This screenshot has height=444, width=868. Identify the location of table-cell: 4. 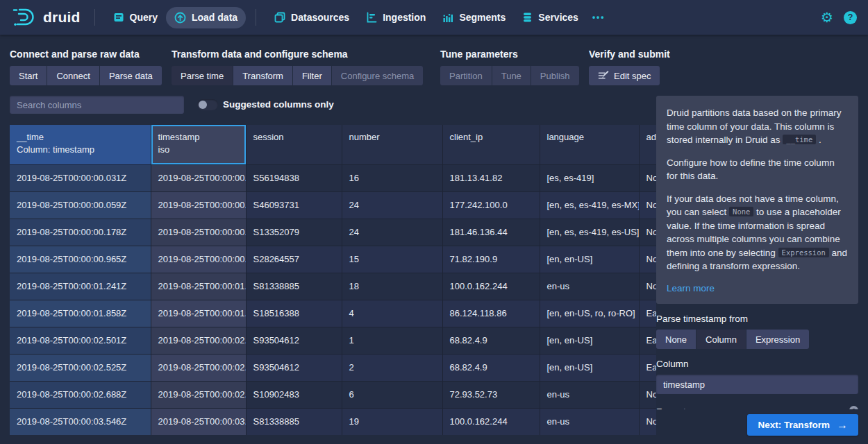
(392, 314).